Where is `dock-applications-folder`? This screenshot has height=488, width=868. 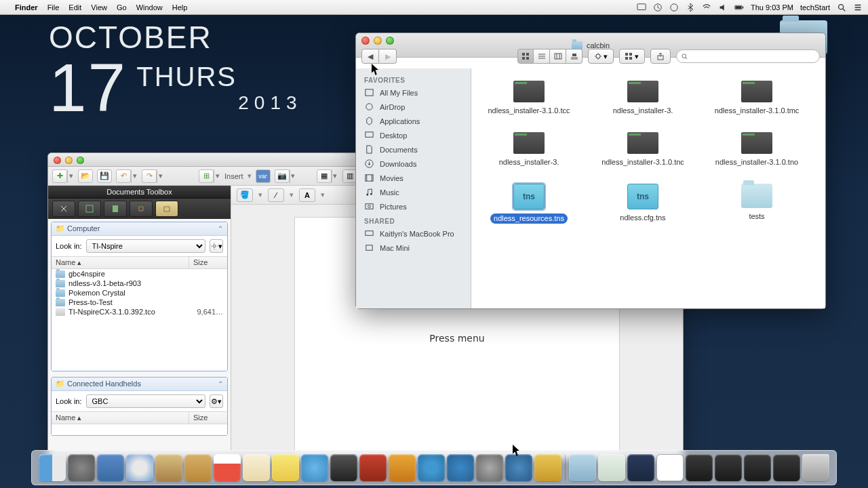 dock-applications-folder is located at coordinates (583, 468).